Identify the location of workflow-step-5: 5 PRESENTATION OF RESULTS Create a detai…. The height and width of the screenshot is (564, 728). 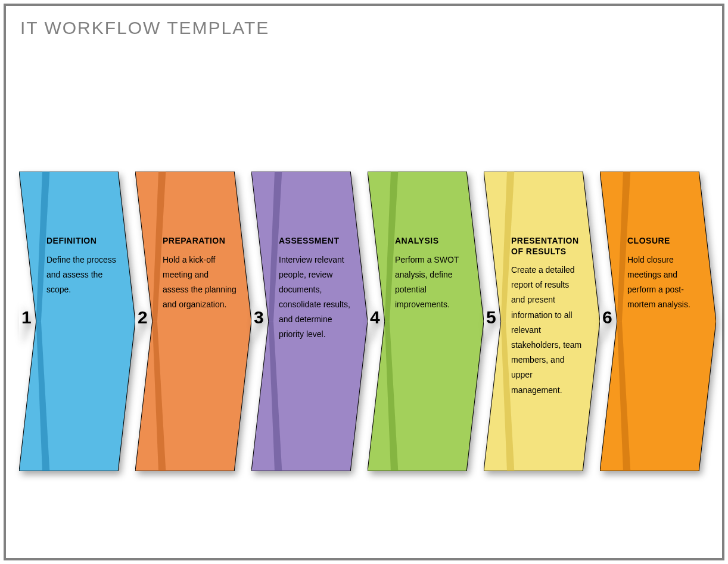
(542, 317).